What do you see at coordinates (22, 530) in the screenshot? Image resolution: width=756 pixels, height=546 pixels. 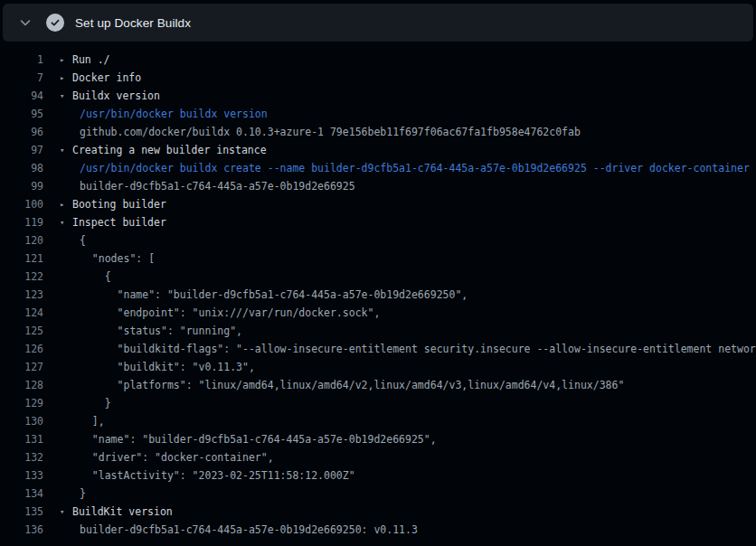 I see `line-number: 136` at bounding box center [22, 530].